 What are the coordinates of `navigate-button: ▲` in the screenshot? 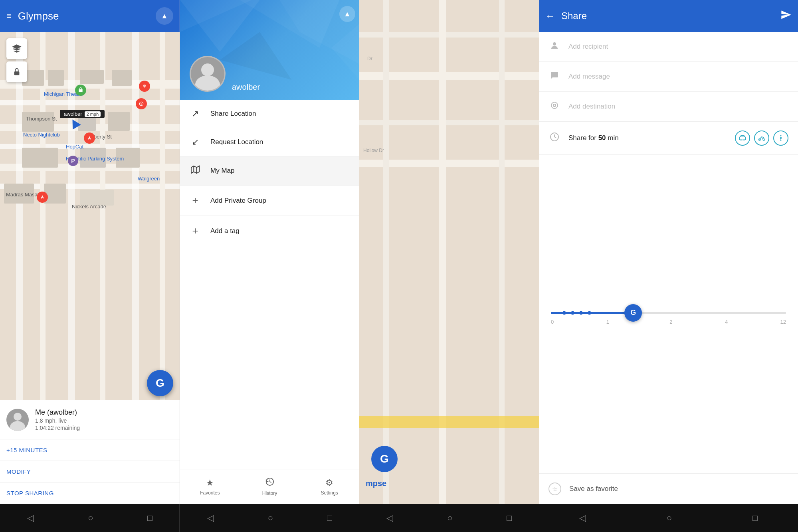 It's located at (164, 16).